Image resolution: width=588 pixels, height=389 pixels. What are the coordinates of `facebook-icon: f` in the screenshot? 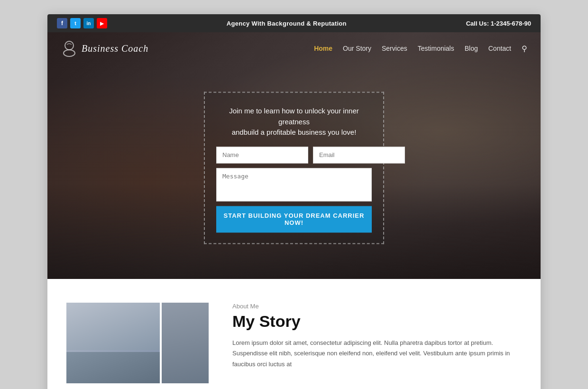 It's located at (62, 23).